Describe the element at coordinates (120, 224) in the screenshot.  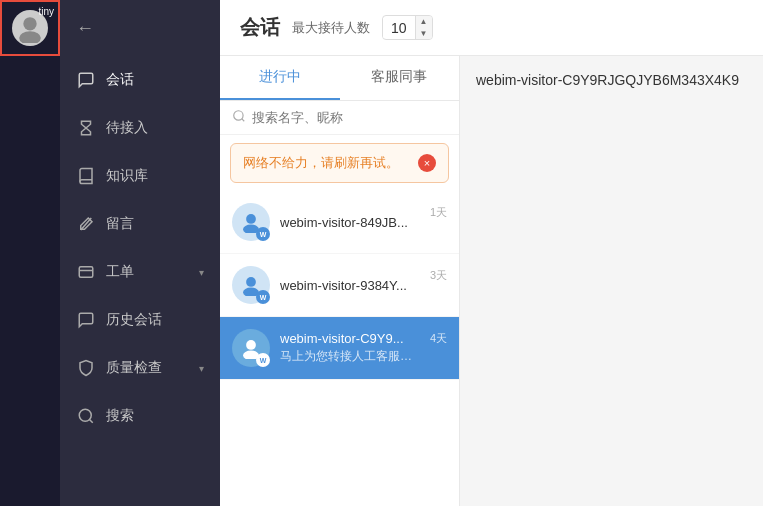
I see `sidebar-item-label: 留言` at that location.